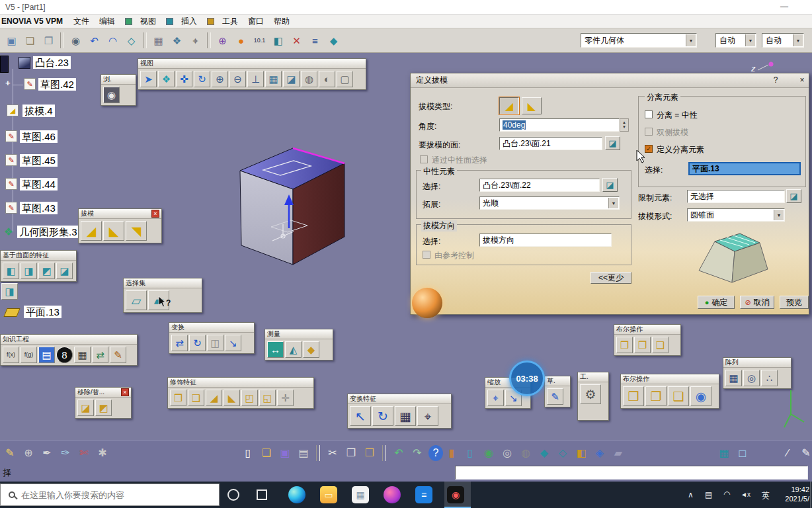 This screenshot has width=812, height=508. I want to click on faces-to-draft-input: 凸台.23\面.21, so click(551, 144).